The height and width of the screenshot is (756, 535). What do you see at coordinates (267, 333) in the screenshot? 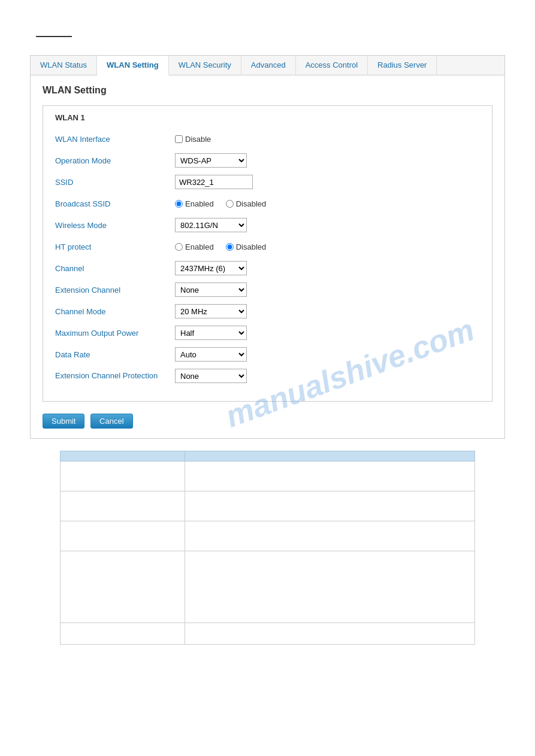
I see `max-output-power-row: Maximum Output Power Half Quarter Full` at bounding box center [267, 333].